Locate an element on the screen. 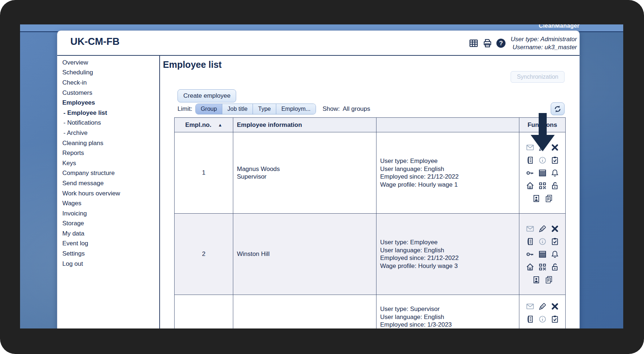 This screenshot has height=354, width=644. sidebar-item-check-in: Check-in is located at coordinates (108, 83).